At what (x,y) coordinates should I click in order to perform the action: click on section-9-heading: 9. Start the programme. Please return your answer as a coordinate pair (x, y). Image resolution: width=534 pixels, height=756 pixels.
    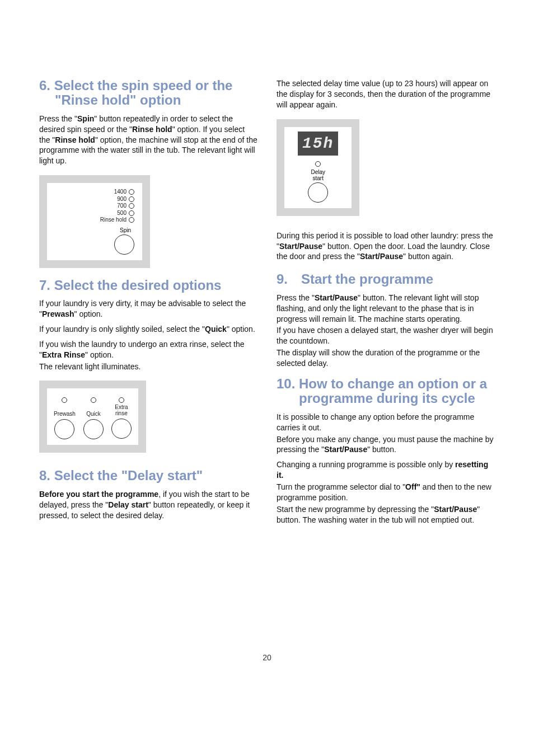
    Looking at the image, I should click on (386, 279).